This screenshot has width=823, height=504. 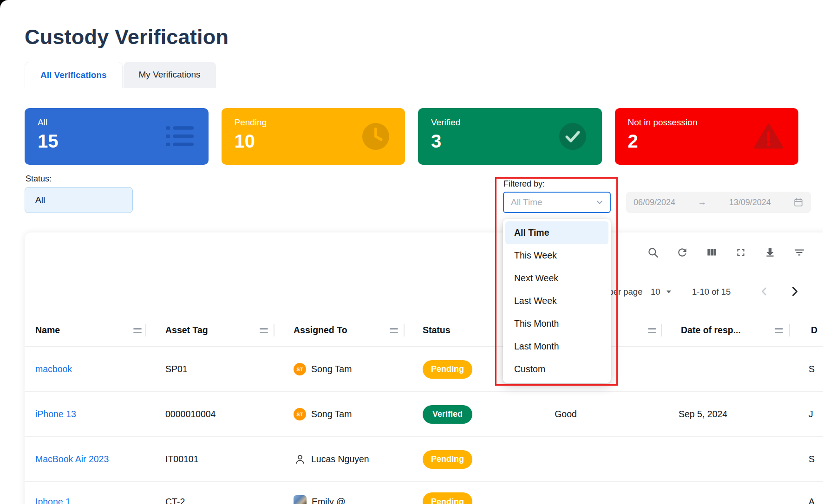 What do you see at coordinates (117, 136) in the screenshot?
I see `stat-card-all: All 15` at bounding box center [117, 136].